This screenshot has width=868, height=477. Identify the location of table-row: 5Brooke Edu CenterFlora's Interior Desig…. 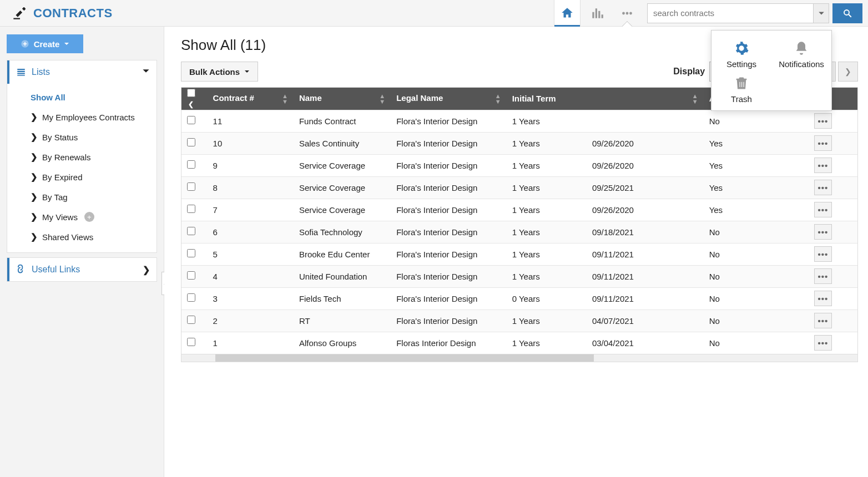
(519, 254).